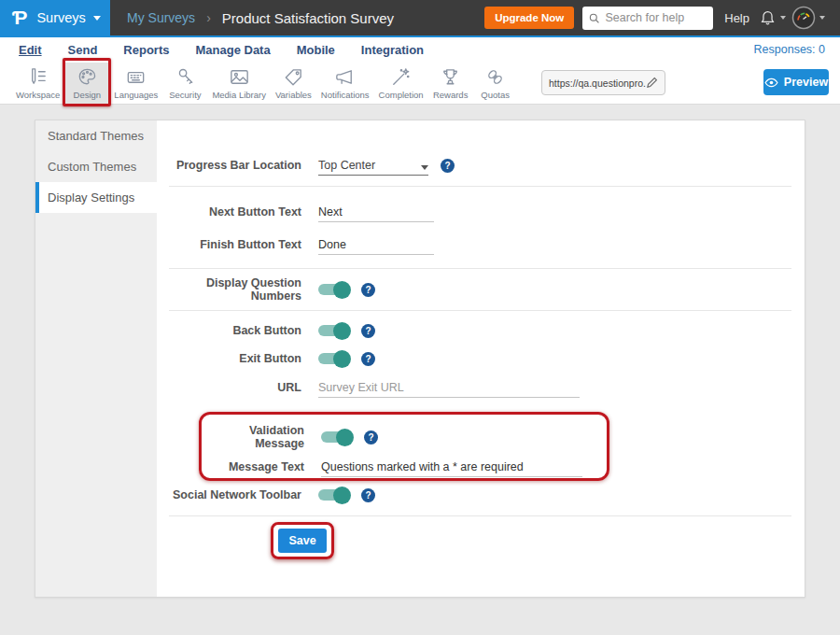 The width and height of the screenshot is (840, 635). I want to click on next-button-text-label: Next Button Text, so click(230, 212).